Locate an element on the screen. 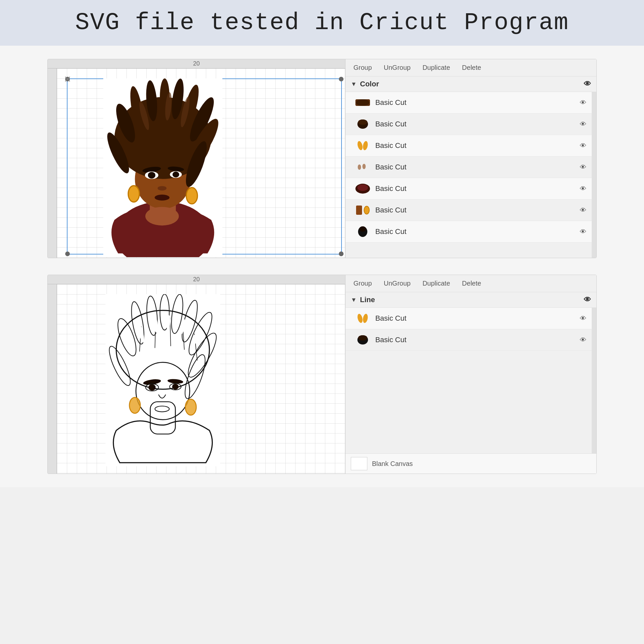 The image size is (644, 644). corner-br is located at coordinates (341, 254).